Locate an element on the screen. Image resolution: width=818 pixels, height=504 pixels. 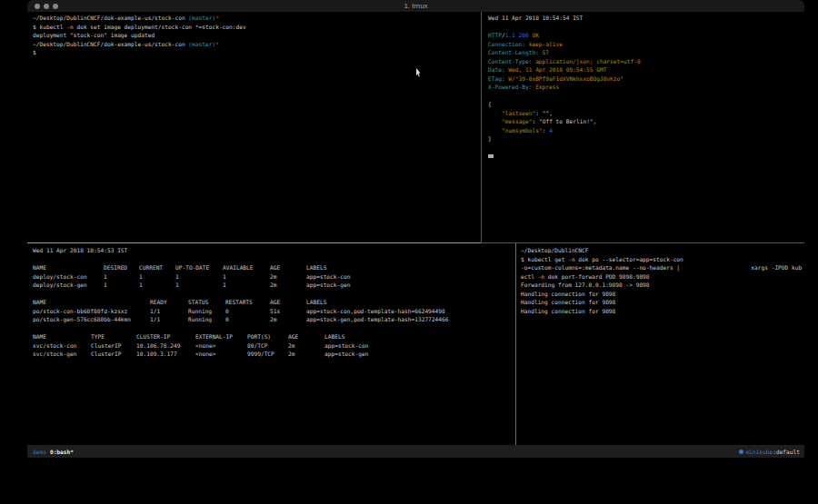
timestamp: Wed 11 Apr 2018 10:54:54 IST is located at coordinates (644, 18).